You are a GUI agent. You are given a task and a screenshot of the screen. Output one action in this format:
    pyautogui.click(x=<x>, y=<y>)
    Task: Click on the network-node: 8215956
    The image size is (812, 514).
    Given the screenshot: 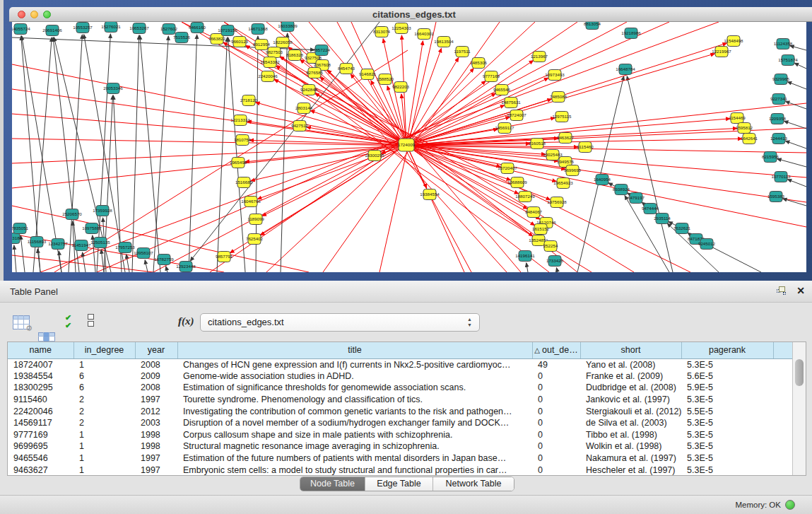 What is the action you would take?
    pyautogui.click(x=770, y=157)
    